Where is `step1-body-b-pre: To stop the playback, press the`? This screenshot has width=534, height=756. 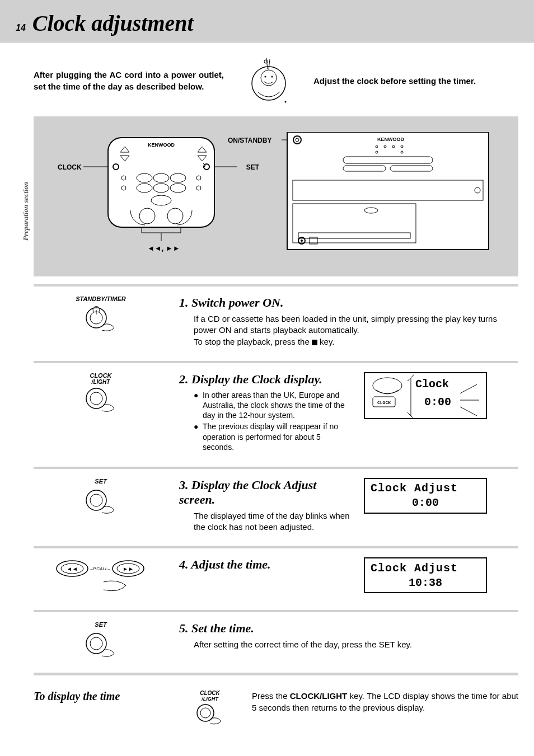 step1-body-b-pre: To stop the playback, press the is located at coordinates (253, 341).